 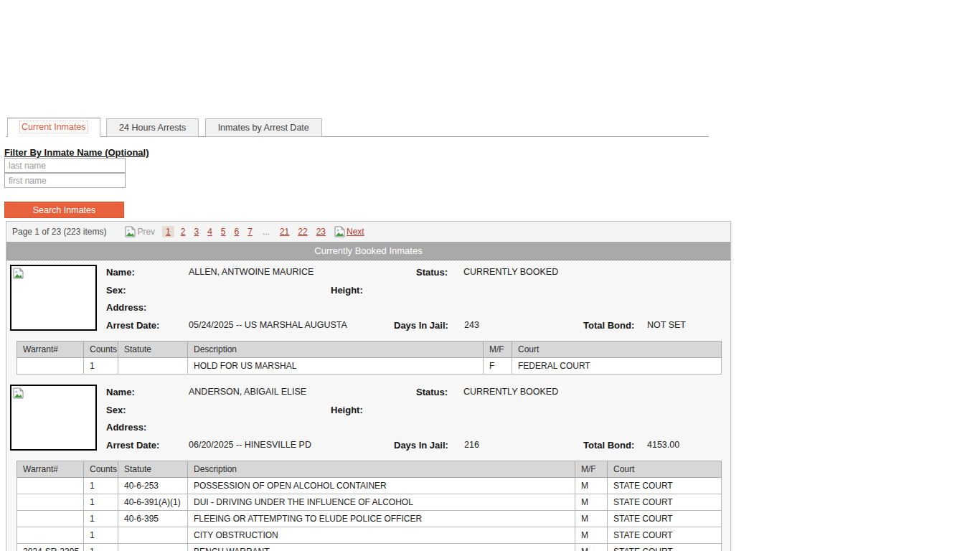 I want to click on inmate-days-in-jail: 243, so click(x=472, y=325).